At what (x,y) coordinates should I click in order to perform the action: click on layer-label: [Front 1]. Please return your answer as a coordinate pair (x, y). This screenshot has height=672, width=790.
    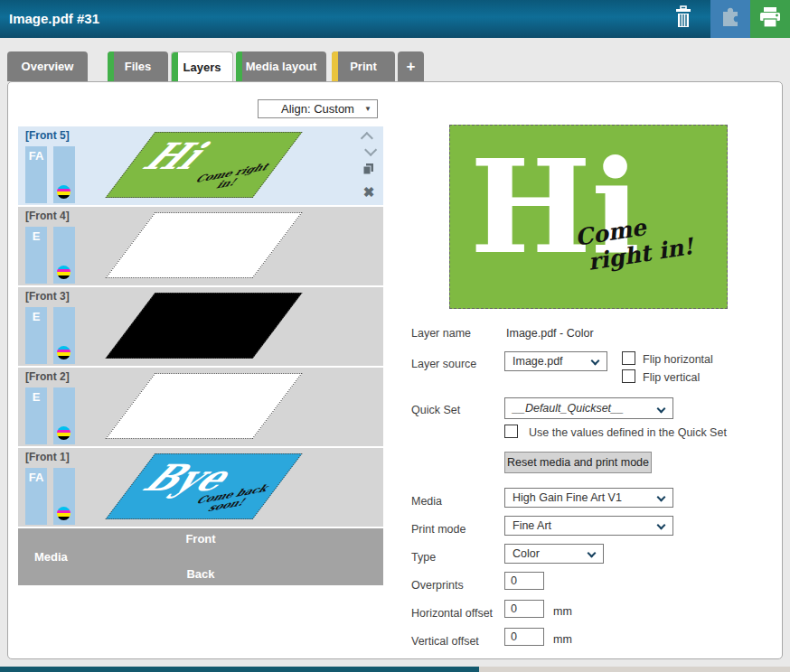
    Looking at the image, I should click on (47, 457).